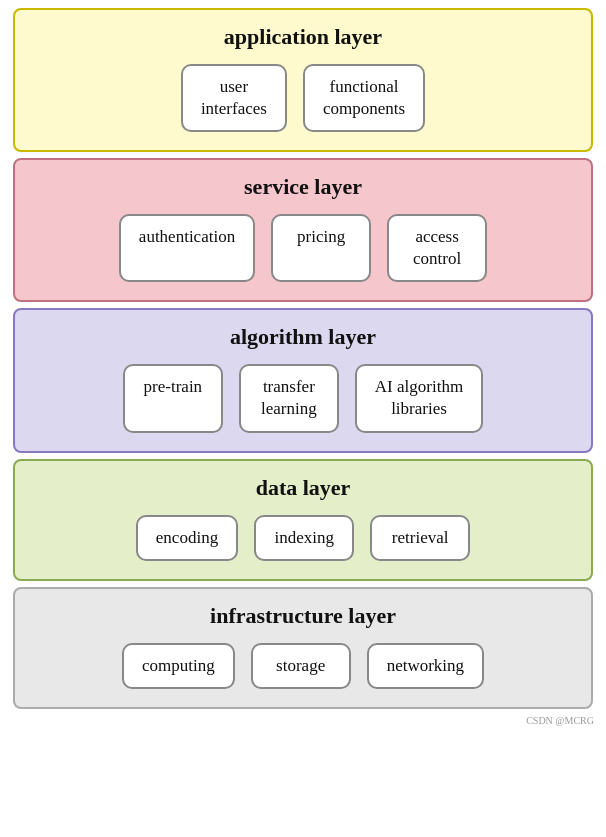 The image size is (606, 837). What do you see at coordinates (304, 538) in the screenshot?
I see `data-layer-item-1: indexing` at bounding box center [304, 538].